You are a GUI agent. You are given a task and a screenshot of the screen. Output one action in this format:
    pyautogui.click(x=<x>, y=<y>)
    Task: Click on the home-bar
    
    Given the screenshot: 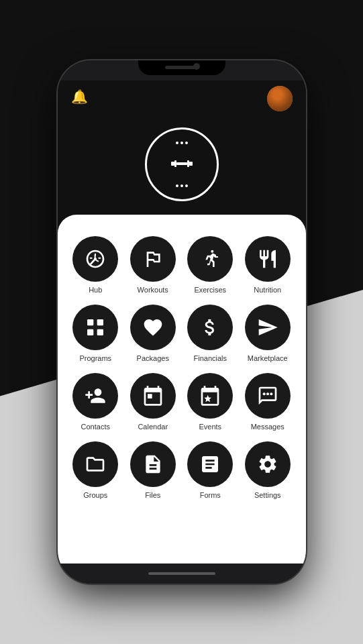 What is the action you would take?
    pyautogui.click(x=182, y=574)
    